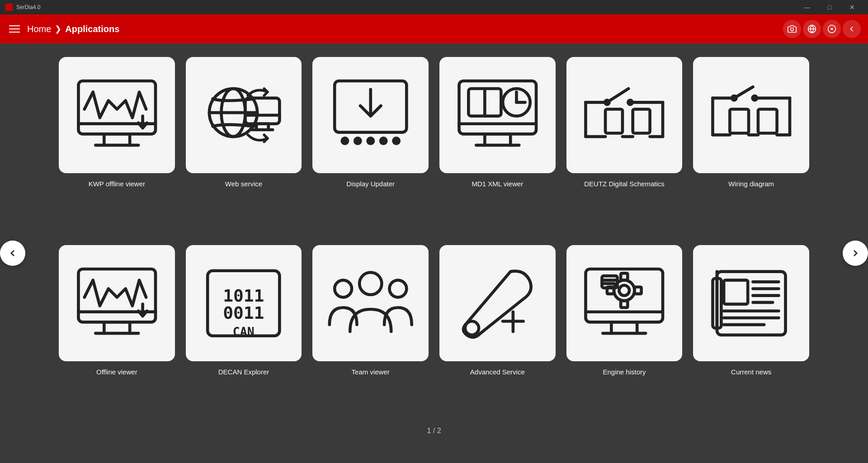 Image resolution: width=868 pixels, height=463 pixels. Describe the element at coordinates (812, 29) in the screenshot. I see `globe-icon` at that location.